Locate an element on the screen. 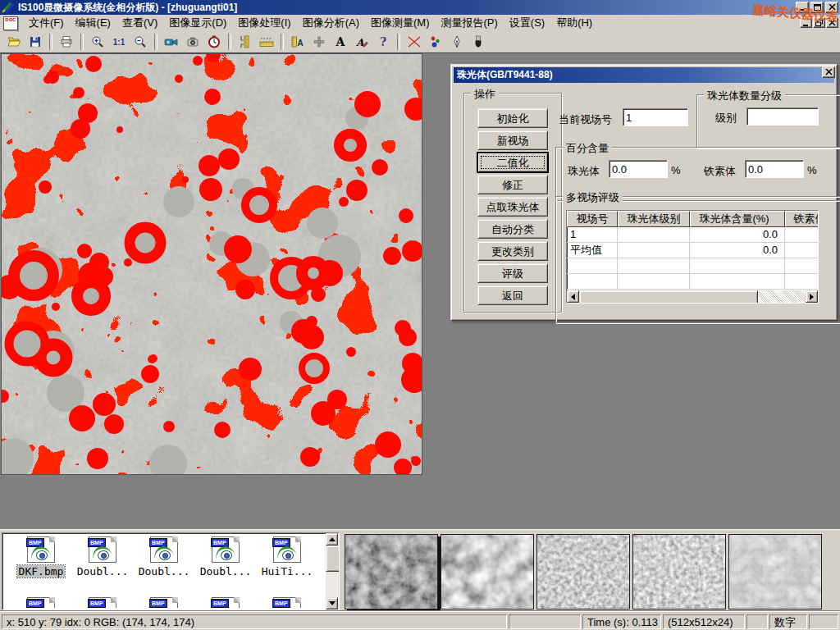 Image resolution: width=840 pixels, height=630 pixels. cell-grade is located at coordinates (654, 235).